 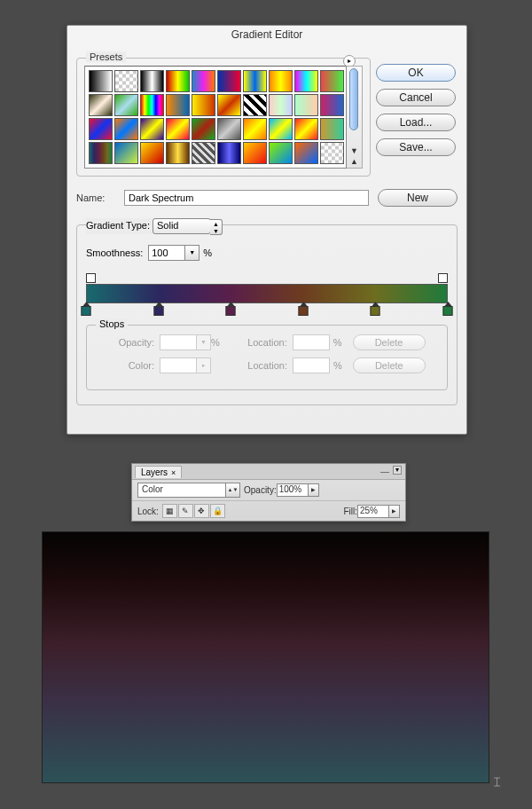 What do you see at coordinates (418, 198) in the screenshot?
I see `new-button: New` at bounding box center [418, 198].